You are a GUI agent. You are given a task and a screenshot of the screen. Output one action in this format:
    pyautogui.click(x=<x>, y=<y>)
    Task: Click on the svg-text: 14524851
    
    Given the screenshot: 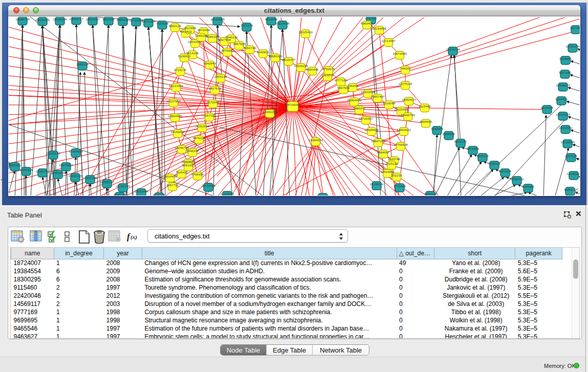 What is the action you would take?
    pyautogui.click(x=387, y=172)
    